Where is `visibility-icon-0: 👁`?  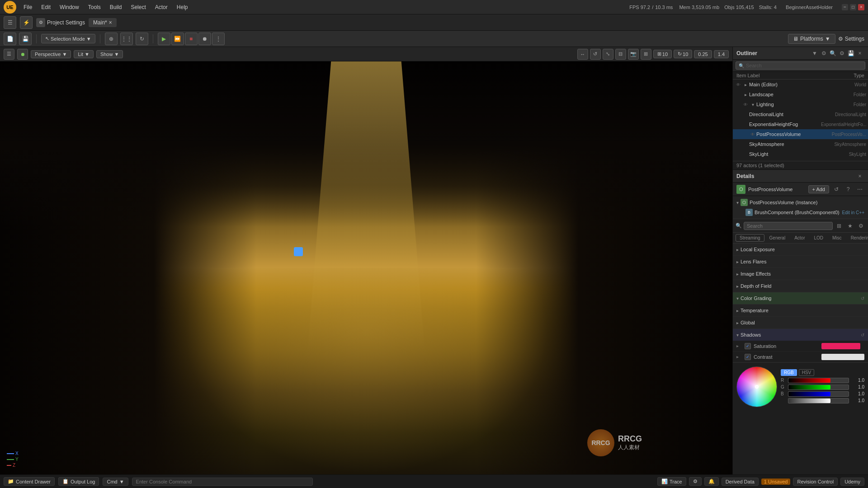 visibility-icon-0: 👁 is located at coordinates (738, 84).